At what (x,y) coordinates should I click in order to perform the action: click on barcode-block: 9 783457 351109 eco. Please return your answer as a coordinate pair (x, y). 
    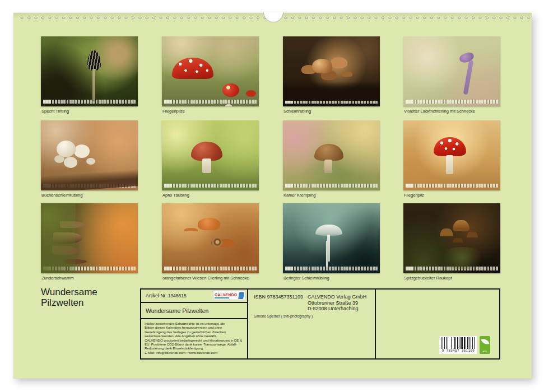
    Looking at the image, I should click on (465, 345).